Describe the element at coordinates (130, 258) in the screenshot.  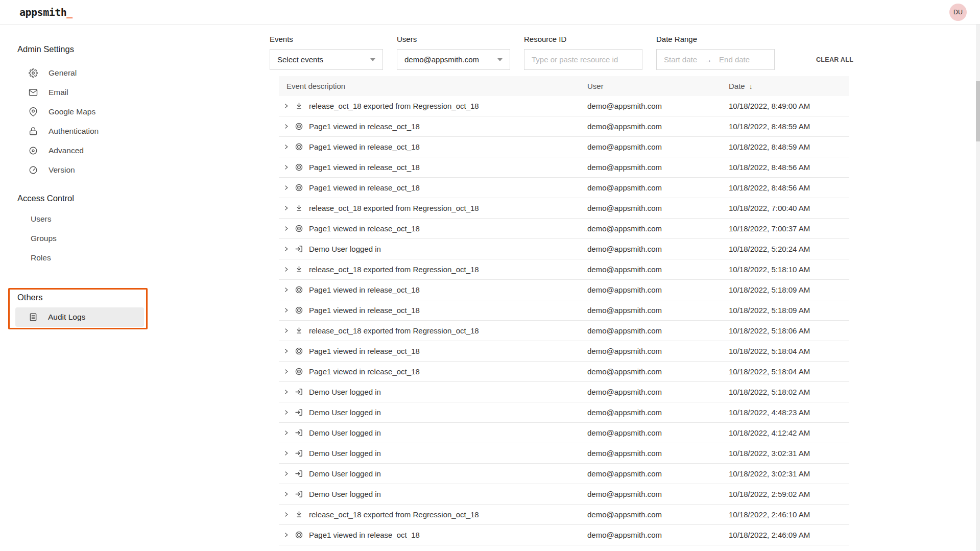
I see `sidebar-item-roles: Roles` at that location.